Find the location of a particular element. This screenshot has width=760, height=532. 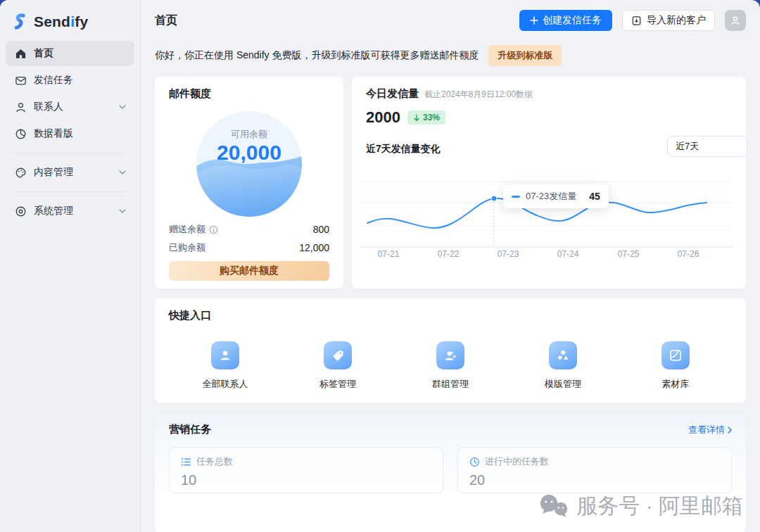

tooltip-value: 45 is located at coordinates (595, 196).